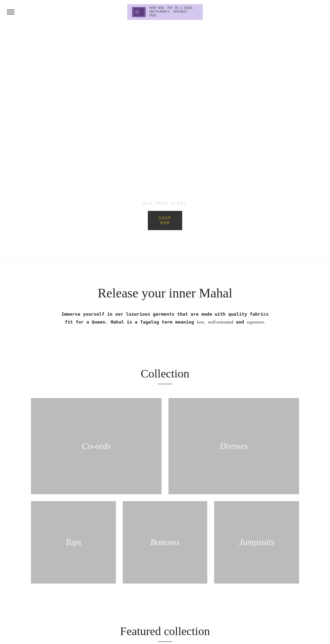  What do you see at coordinates (165, 302) in the screenshot?
I see `intro-section: Release your inner Mahal Immerse yoursel…` at bounding box center [165, 302].